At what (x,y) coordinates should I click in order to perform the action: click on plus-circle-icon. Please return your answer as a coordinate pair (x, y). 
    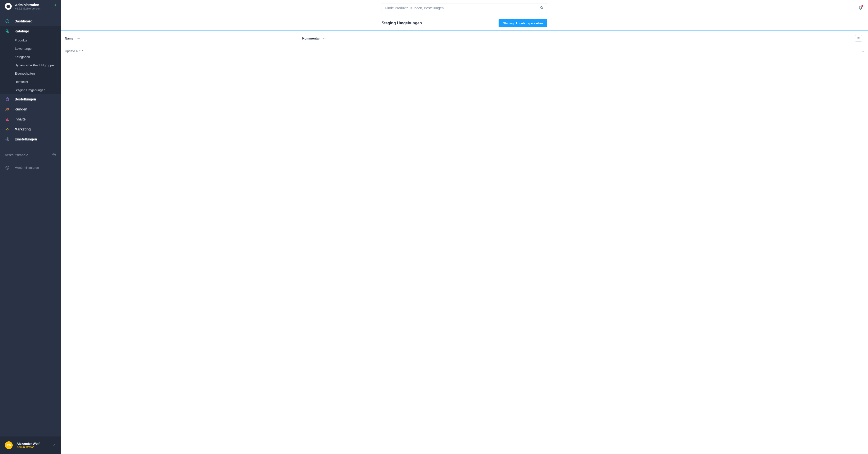
    Looking at the image, I should click on (54, 154).